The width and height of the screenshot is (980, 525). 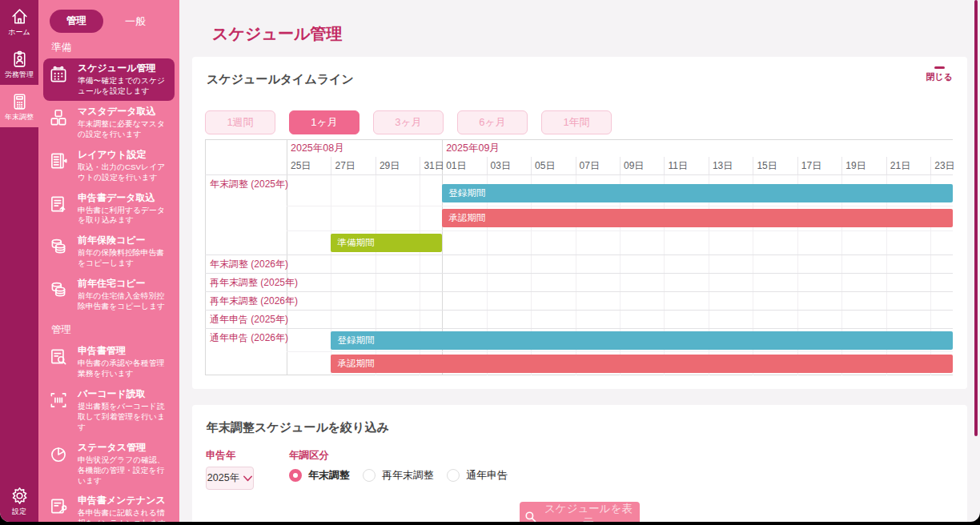 I want to click on sidebar-item-desc: 前年の保険料控除申告書をコピーします, so click(x=125, y=258).